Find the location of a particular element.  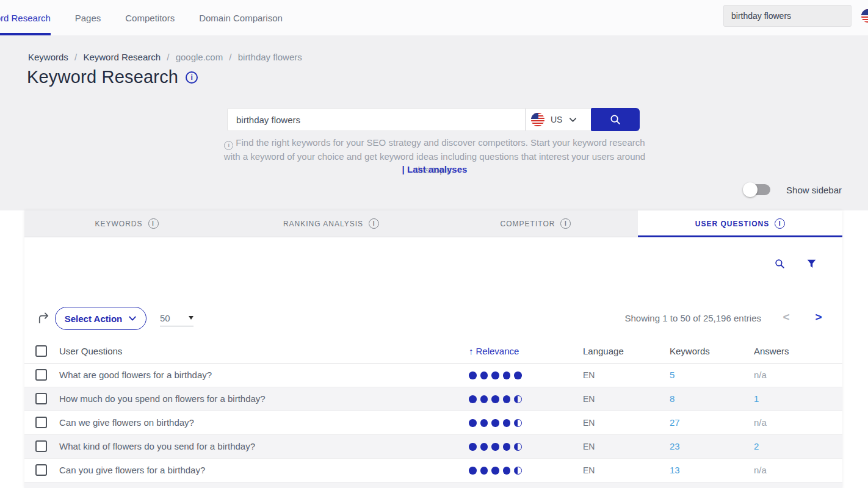

nav-item-pages: Pages is located at coordinates (88, 18).